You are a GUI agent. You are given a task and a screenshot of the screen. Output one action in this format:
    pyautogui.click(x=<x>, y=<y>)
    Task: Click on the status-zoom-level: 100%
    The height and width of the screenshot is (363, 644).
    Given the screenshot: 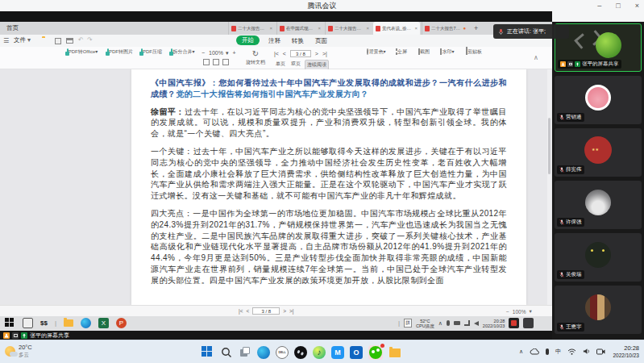 What is the action you would take?
    pyautogui.click(x=519, y=311)
    